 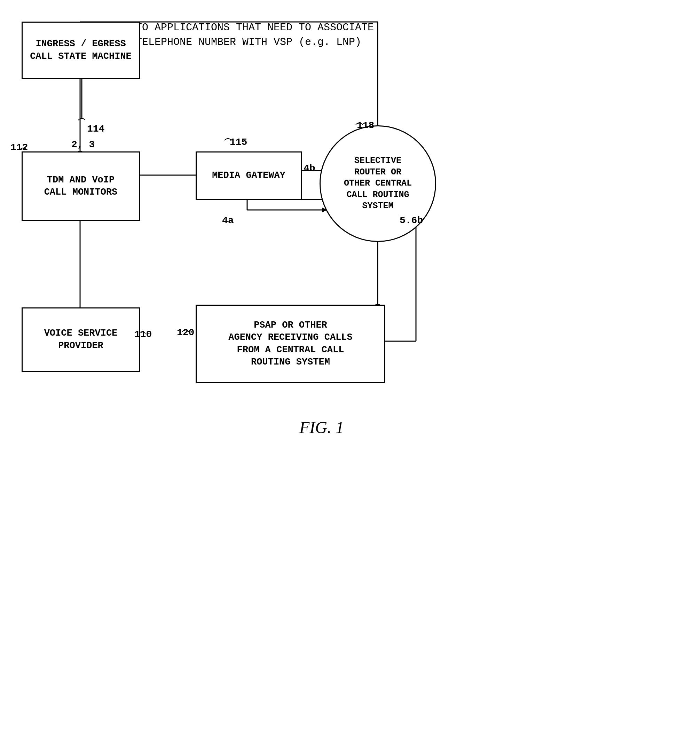 I want to click on ref-110: 110, so click(x=143, y=334).